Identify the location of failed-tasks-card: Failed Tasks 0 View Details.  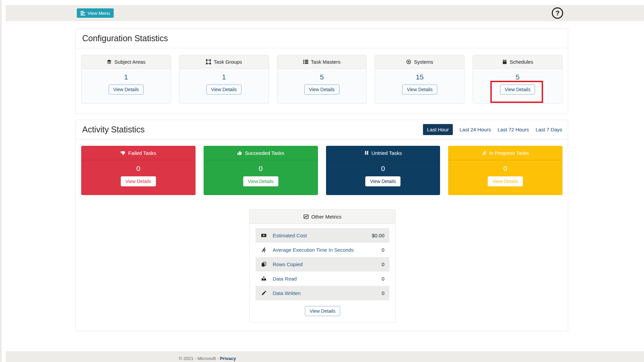
(138, 170).